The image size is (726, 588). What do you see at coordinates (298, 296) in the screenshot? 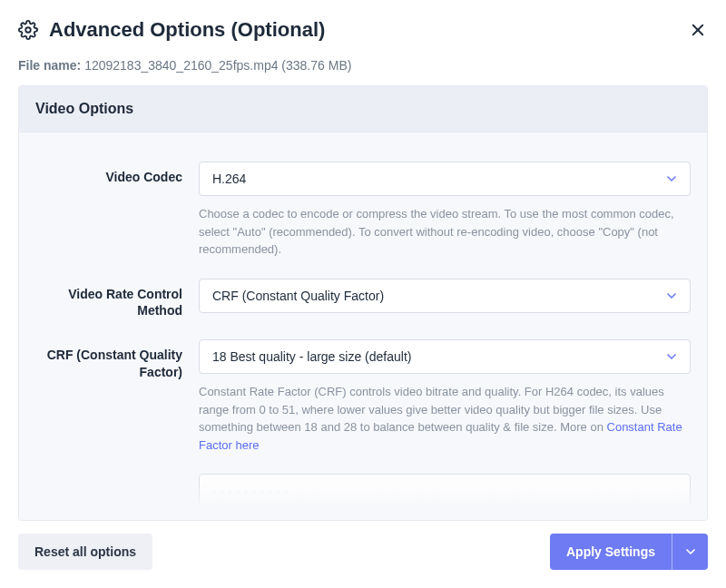
I see `rate-control-value: CRF (Constant Quality Factor)` at bounding box center [298, 296].